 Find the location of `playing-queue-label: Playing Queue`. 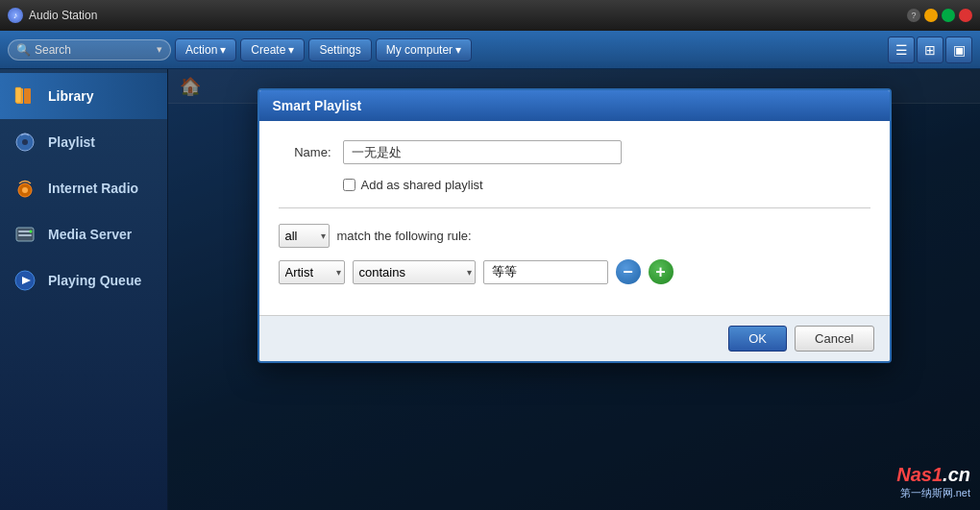

playing-queue-label: Playing Queue is located at coordinates (94, 280).